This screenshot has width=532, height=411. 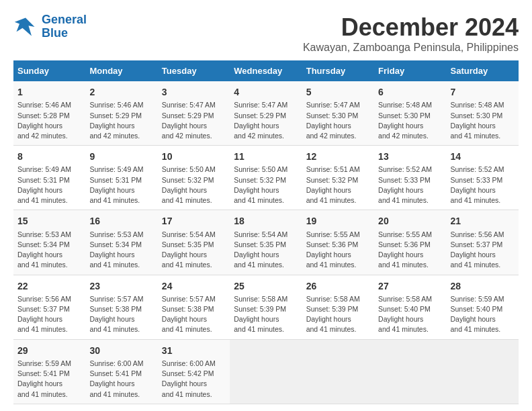 I want to click on day-number: 11, so click(x=266, y=156).